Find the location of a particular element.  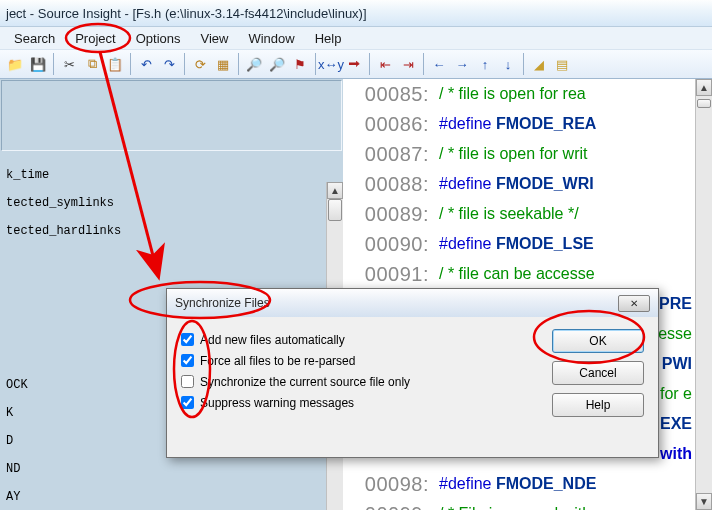

code-text: PRE is located at coordinates (676, 304).